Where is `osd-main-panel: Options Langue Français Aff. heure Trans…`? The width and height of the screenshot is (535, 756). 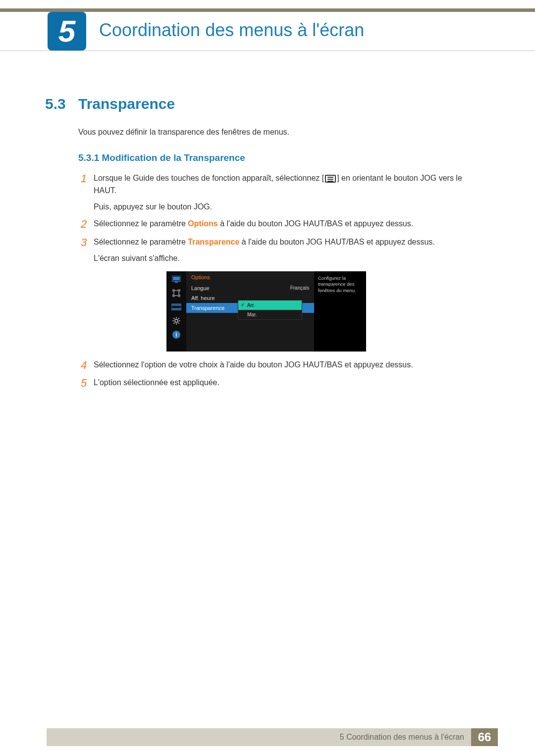
osd-main-panel: Options Langue Français Aff. heure Trans… is located at coordinates (250, 311).